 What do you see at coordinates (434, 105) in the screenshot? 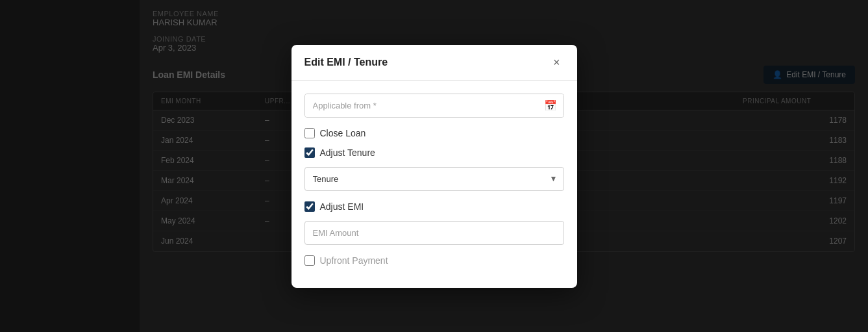
I see `applicable-from-input-wrapper: 📅` at bounding box center [434, 105].